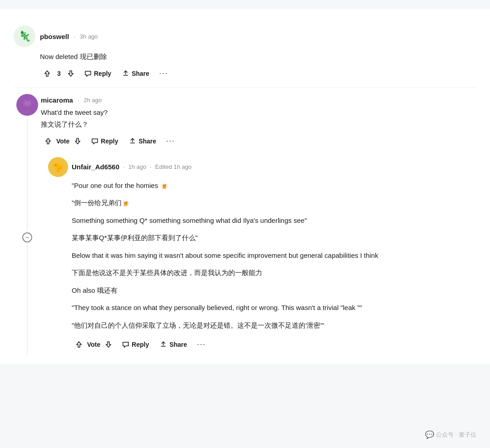  Describe the element at coordinates (245, 51) in the screenshot. I see `comment-pboswell: 🦎 pboswell · 3h ago Now deleted 现已删除 3` at that location.